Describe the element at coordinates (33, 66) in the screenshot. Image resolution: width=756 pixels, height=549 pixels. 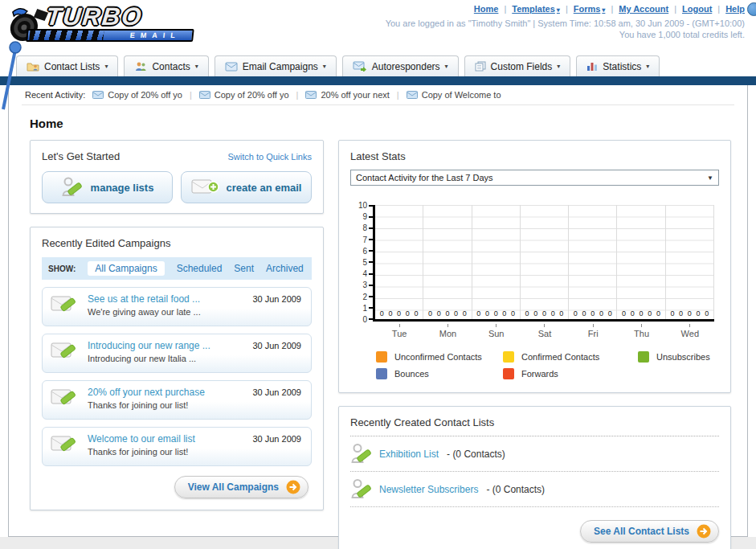
I see `contact-lists-icon` at that location.